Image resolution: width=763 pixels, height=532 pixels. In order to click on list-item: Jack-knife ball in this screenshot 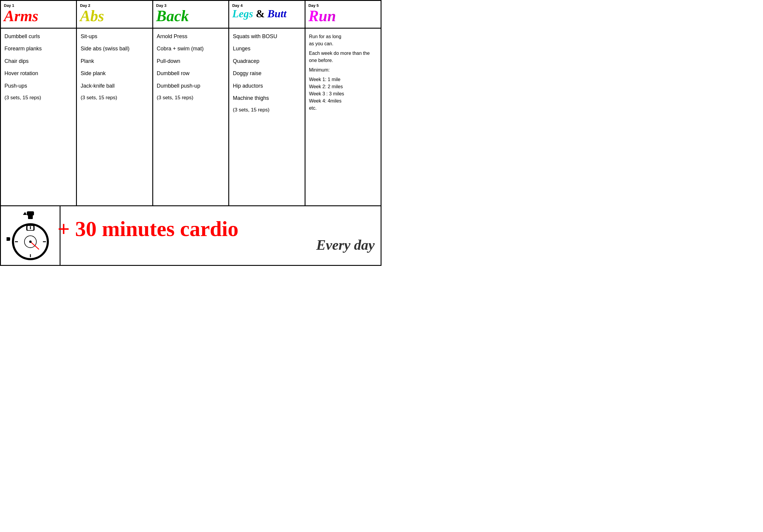, I will do `click(114, 86)`.